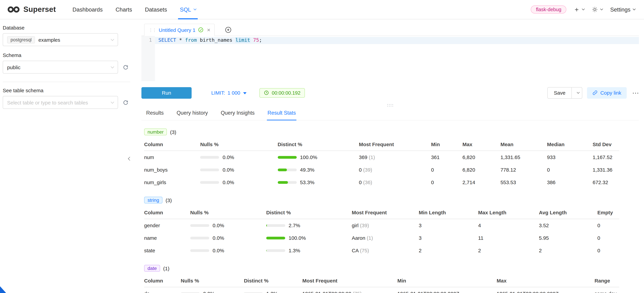 This screenshot has height=293, width=644. I want to click on column-header: Std Dev, so click(606, 144).